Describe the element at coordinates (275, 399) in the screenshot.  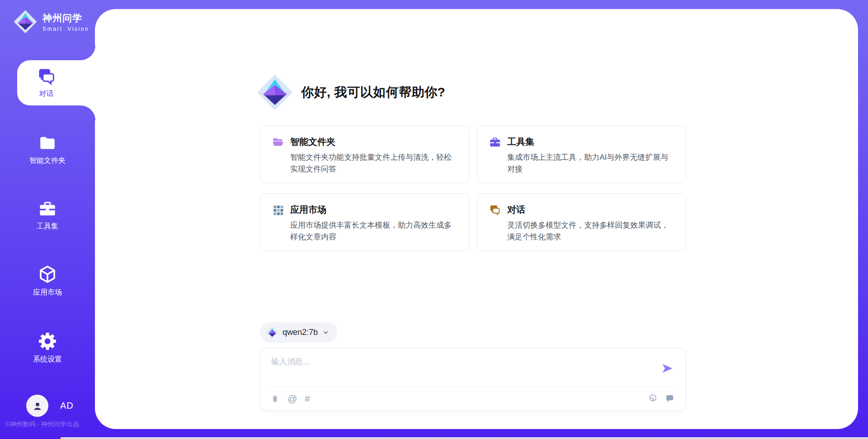
I see `paperclip-icon` at that location.